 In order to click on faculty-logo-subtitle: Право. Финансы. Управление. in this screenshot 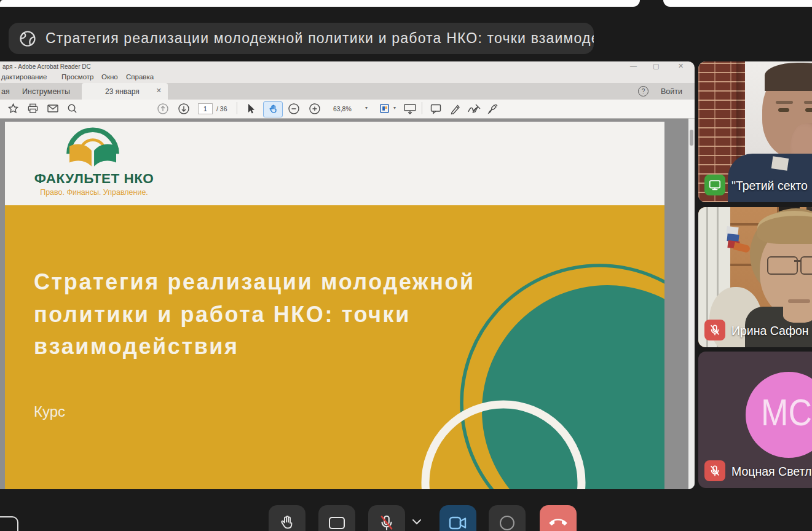, I will do `click(94, 192)`.